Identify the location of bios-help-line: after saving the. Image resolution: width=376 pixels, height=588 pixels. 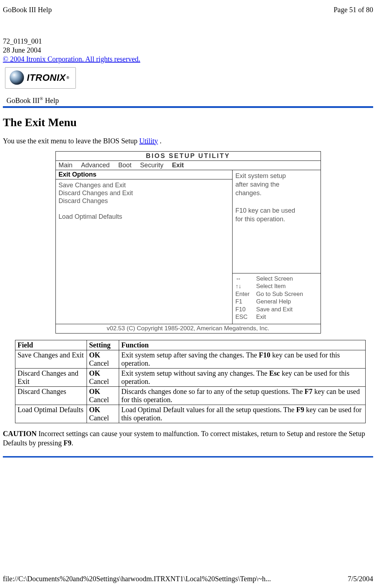
(277, 184).